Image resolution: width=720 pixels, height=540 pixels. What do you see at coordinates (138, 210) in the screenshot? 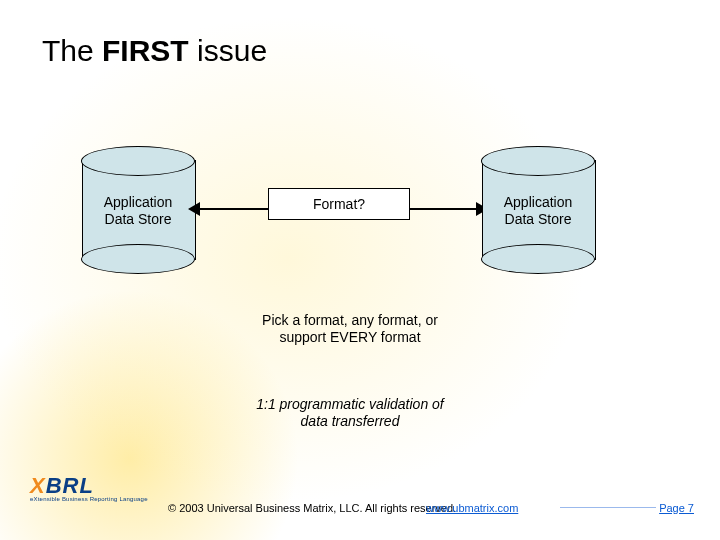
I see `cylinder-left: Application Data Store` at bounding box center [138, 210].